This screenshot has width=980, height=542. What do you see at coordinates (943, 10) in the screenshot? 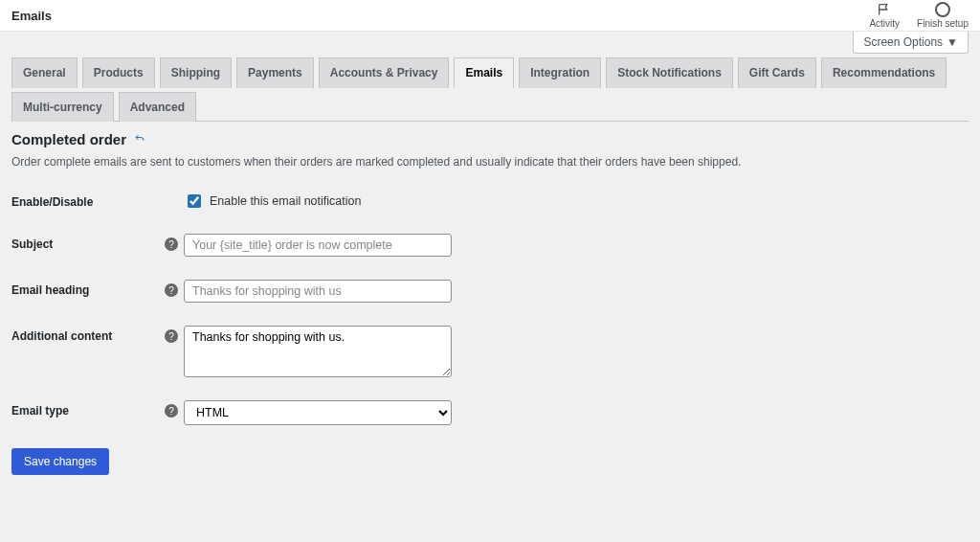
I see `circle-progress-icon` at bounding box center [943, 10].